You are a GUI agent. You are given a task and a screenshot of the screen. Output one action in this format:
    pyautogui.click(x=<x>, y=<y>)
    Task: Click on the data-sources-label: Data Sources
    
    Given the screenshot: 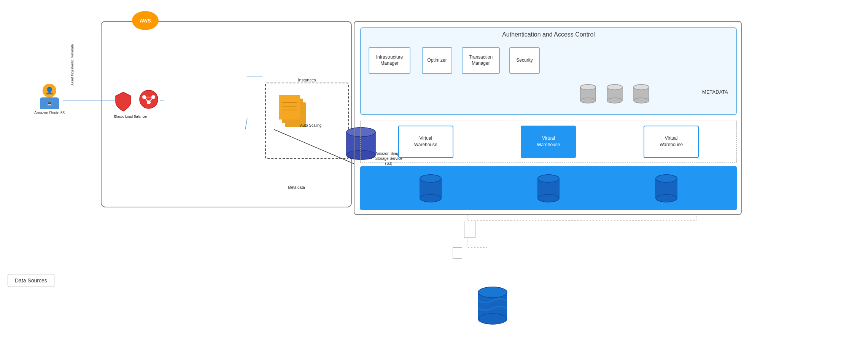 What is the action you would take?
    pyautogui.click(x=31, y=280)
    